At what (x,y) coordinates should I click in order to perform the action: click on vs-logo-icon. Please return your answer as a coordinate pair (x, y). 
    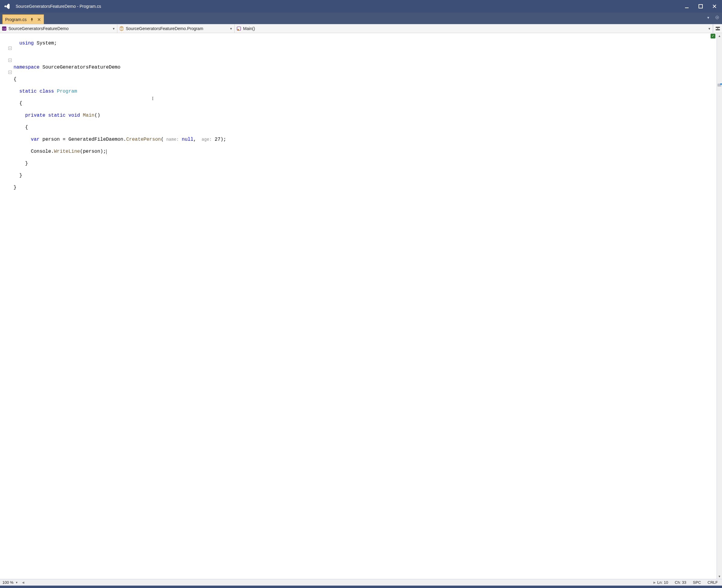
    Looking at the image, I should click on (7, 6).